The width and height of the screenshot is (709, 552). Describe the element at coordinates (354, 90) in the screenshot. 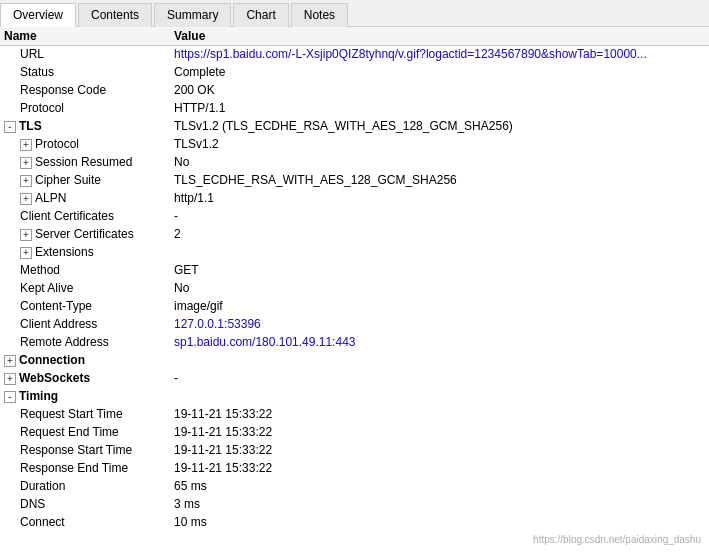

I see `table-row: Response Code200 OK` at that location.